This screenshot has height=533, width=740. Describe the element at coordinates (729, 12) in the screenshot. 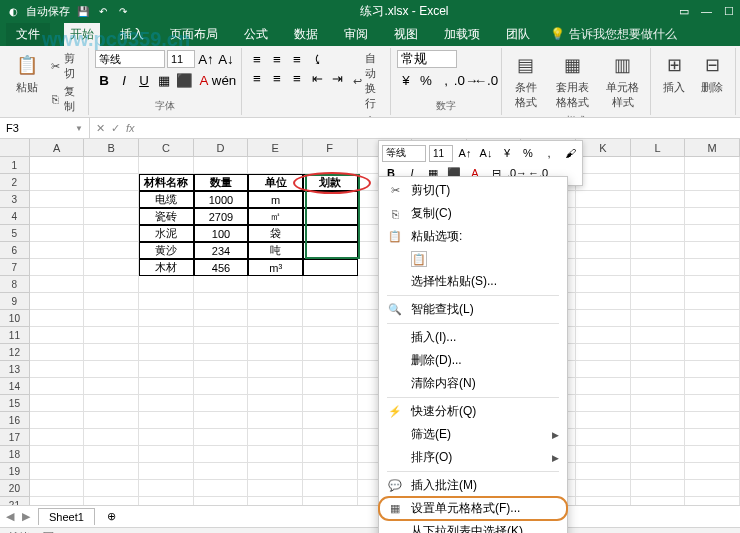

I see `maximize-icon: ☐` at that location.